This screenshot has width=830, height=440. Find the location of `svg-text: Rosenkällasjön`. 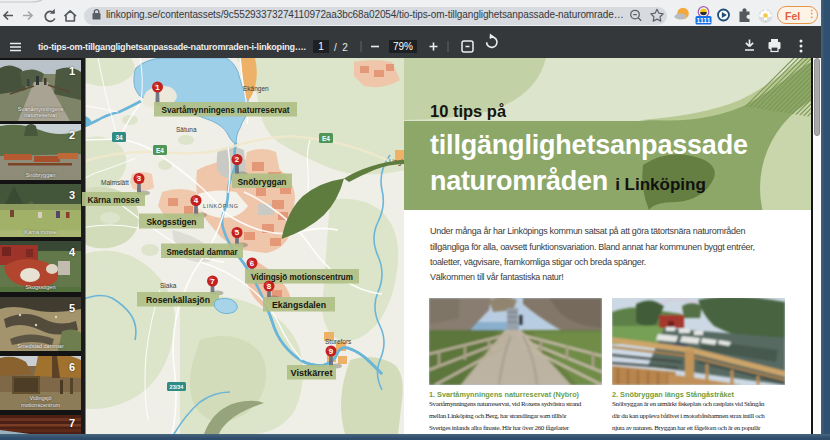

svg-text: Rosenkällasjön is located at coordinates (178, 300).